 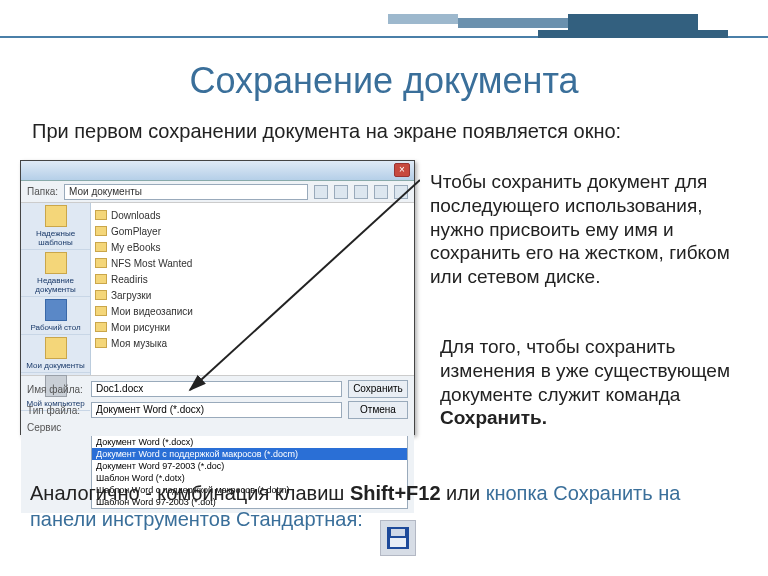 I want to click on file-list-row: Мои видеозаписи, so click(x=252, y=311).